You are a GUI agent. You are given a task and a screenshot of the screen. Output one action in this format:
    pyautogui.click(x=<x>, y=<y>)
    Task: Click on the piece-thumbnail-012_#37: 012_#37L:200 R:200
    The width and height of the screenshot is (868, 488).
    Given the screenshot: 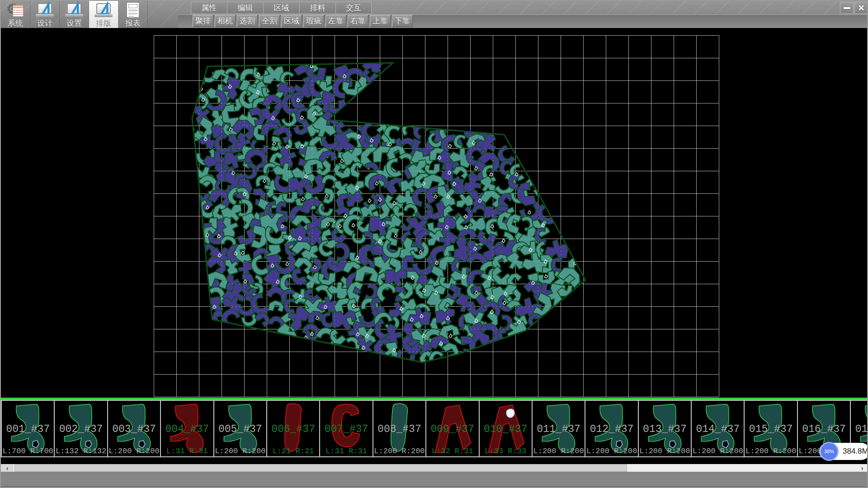 What is the action you would take?
    pyautogui.click(x=611, y=428)
    